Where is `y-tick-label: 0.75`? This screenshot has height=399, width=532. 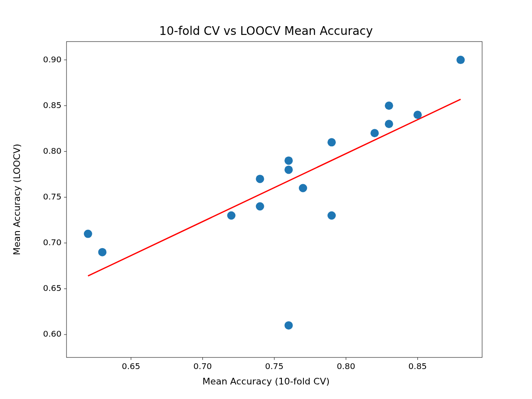 y-tick-label: 0.75 is located at coordinates (52, 197).